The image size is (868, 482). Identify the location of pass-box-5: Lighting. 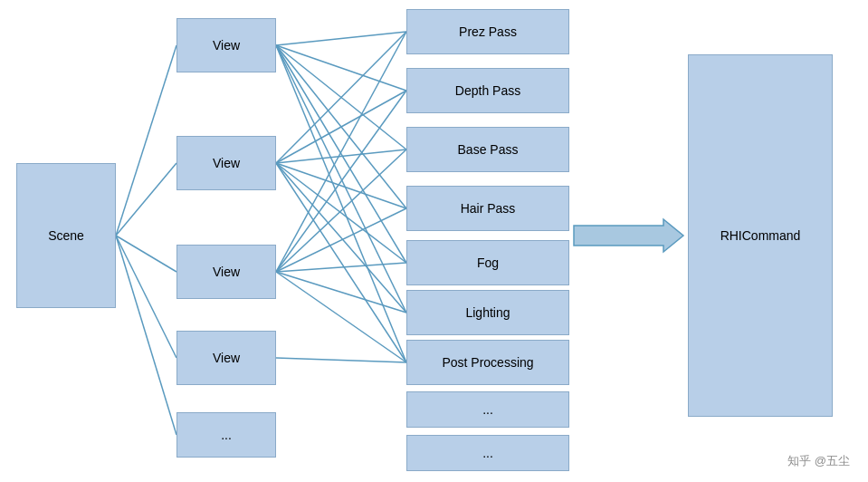
(488, 313).